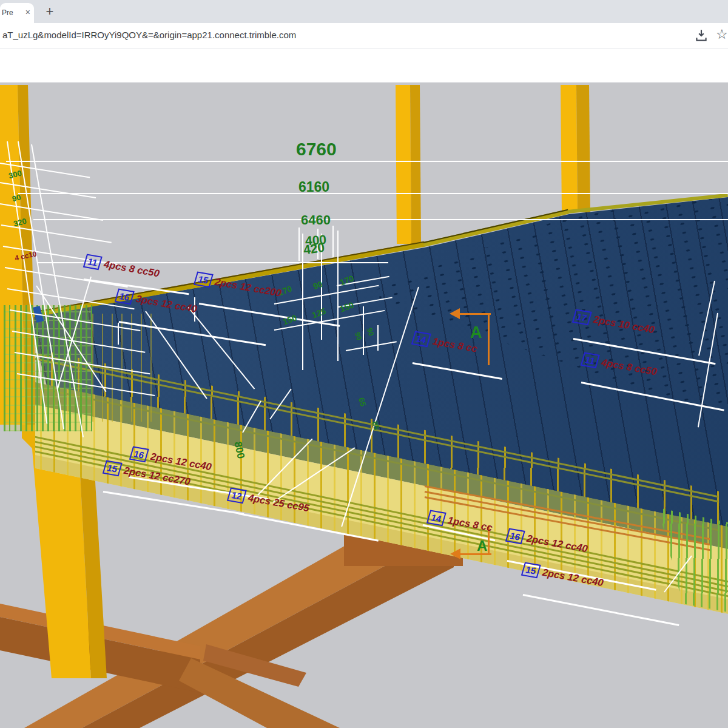 Image resolution: width=728 pixels, height=728 pixels. Describe the element at coordinates (10, 13) in the screenshot. I see `tab-title: Pre` at that location.